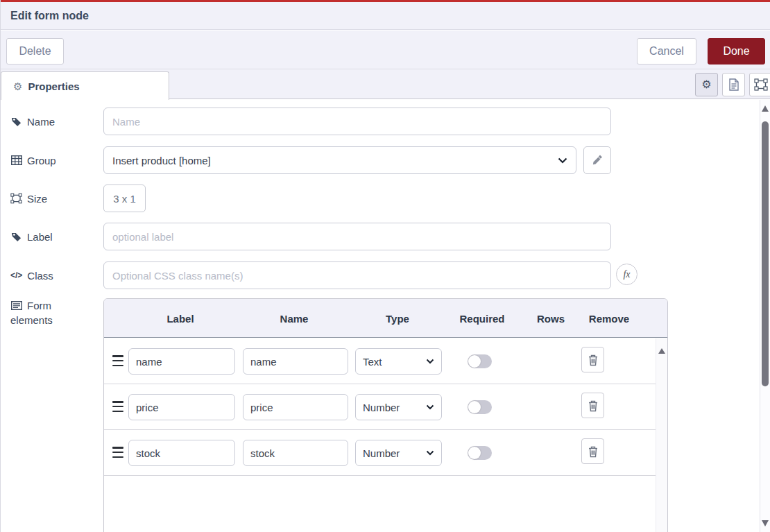 The width and height of the screenshot is (770, 532). What do you see at coordinates (627, 275) in the screenshot?
I see `expression-button: fx` at bounding box center [627, 275].